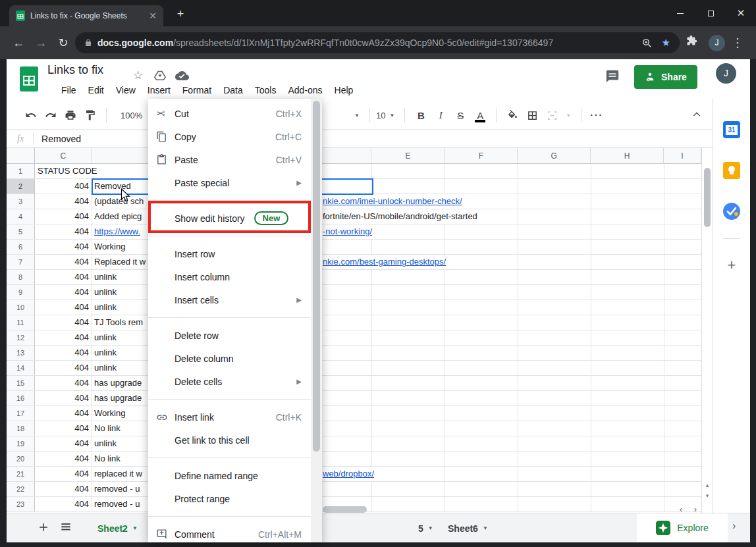  Describe the element at coordinates (695, 509) in the screenshot. I see `scroll-right-icon: ›` at that location.